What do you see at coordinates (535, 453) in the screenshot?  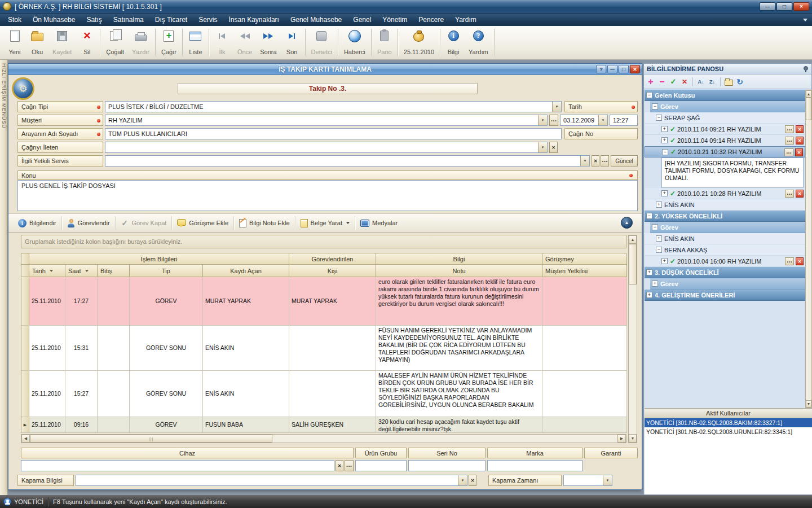 I see `marka-header: Marka` at bounding box center [535, 453].